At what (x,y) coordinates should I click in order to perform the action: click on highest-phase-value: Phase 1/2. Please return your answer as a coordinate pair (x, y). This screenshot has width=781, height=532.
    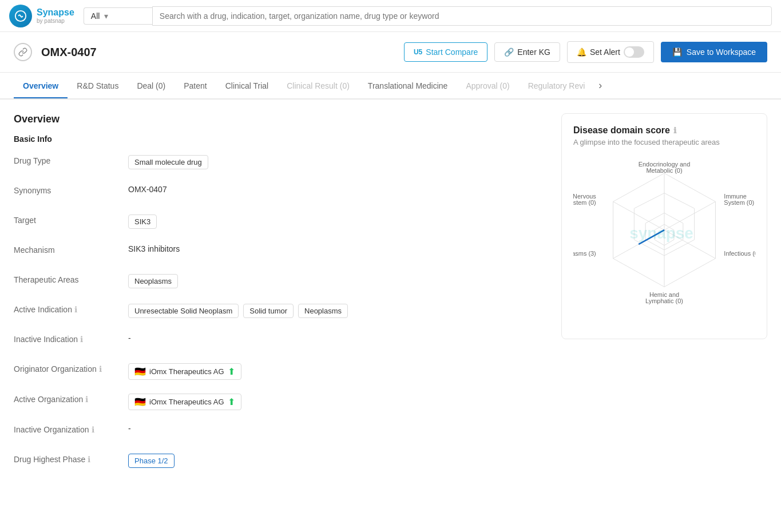
    Looking at the image, I should click on (338, 461).